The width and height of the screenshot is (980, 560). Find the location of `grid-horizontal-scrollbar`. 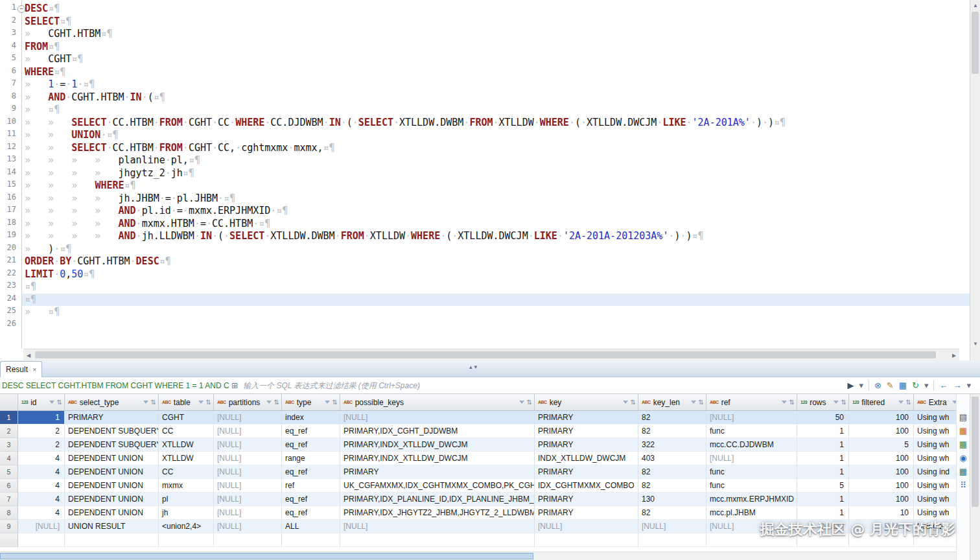

grid-horizontal-scrollbar is located at coordinates (485, 556).